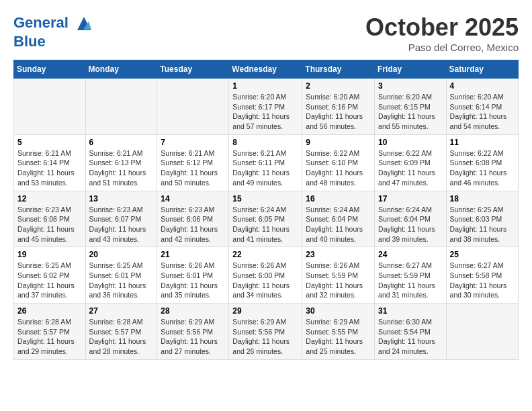  What do you see at coordinates (339, 255) in the screenshot?
I see `day-number: 23` at bounding box center [339, 255].